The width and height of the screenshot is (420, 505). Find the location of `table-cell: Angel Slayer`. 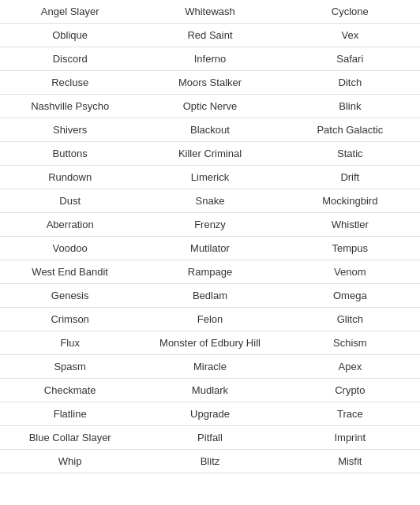

table-cell: Angel Slayer is located at coordinates (69, 12).